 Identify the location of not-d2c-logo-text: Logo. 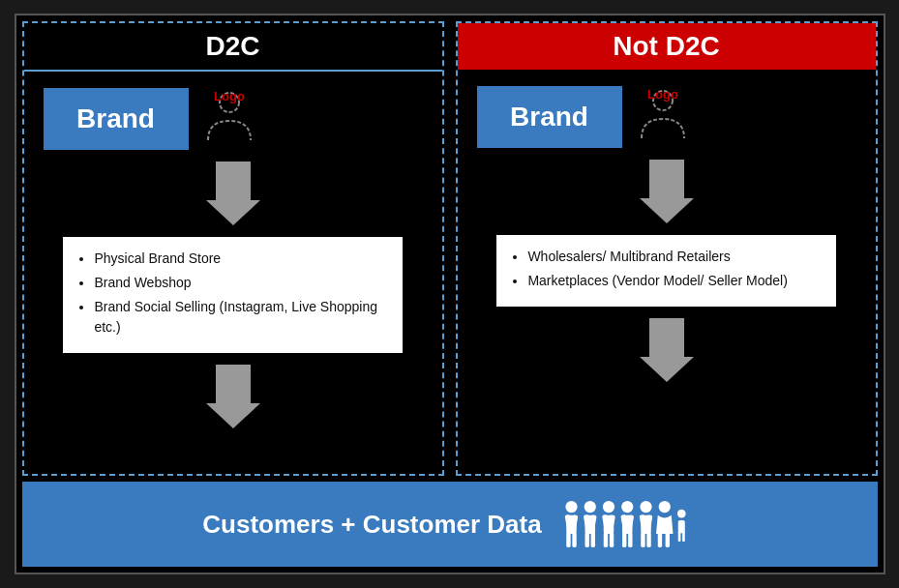
(663, 95).